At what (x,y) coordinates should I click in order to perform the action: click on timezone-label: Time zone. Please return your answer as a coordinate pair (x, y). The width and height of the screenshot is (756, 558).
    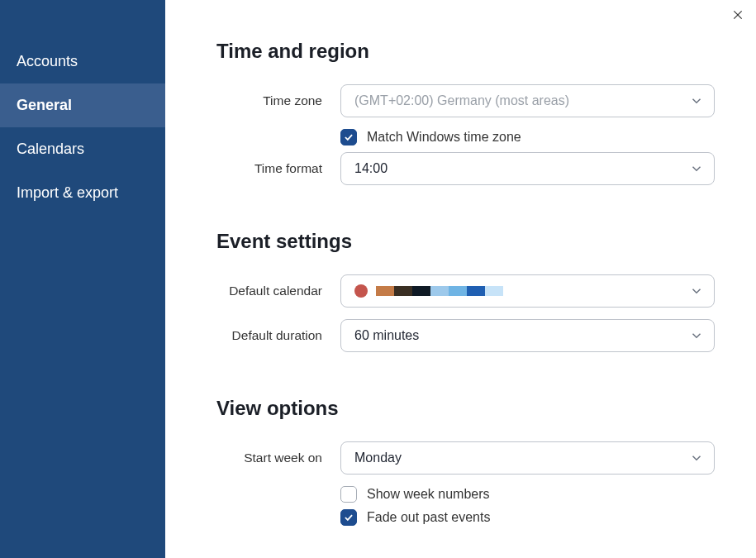
    Looking at the image, I should click on (278, 101).